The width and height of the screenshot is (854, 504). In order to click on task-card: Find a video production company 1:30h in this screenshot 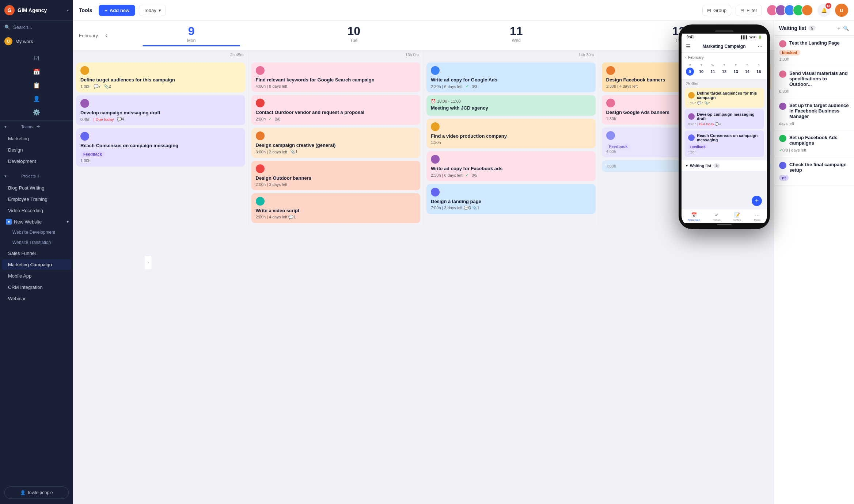, I will do `click(511, 134)`.